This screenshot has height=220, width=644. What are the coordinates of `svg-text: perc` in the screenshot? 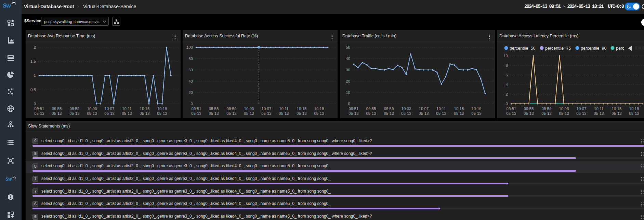 It's located at (620, 48).